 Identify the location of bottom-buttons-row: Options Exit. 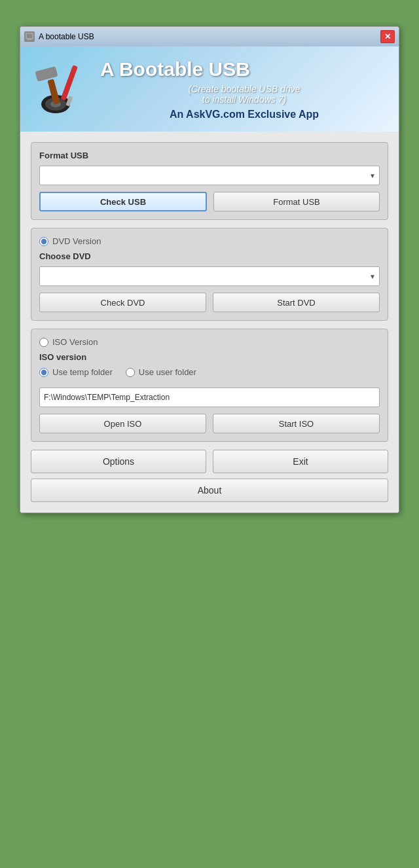
(210, 461).